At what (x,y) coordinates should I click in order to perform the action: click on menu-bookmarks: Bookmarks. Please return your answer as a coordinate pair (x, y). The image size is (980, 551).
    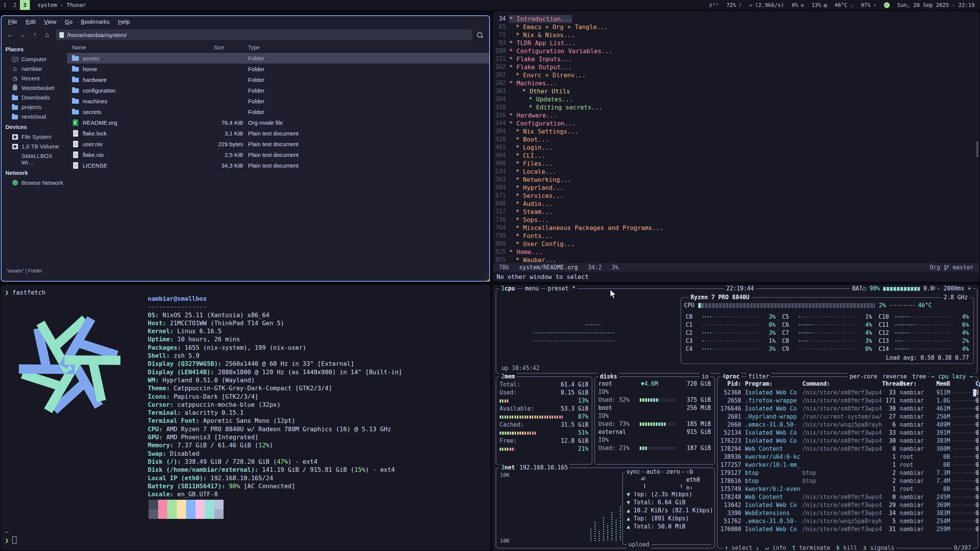
    Looking at the image, I should click on (95, 22).